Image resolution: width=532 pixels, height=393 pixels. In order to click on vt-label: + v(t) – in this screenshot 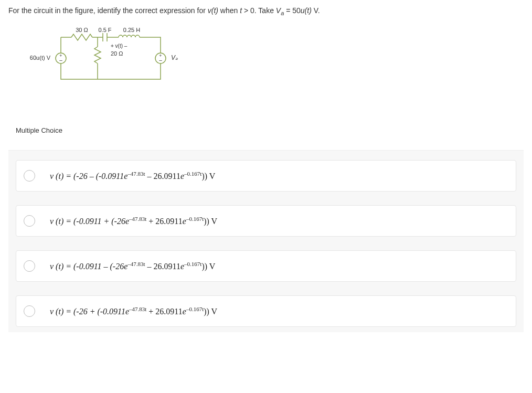, I will do `click(119, 46)`.